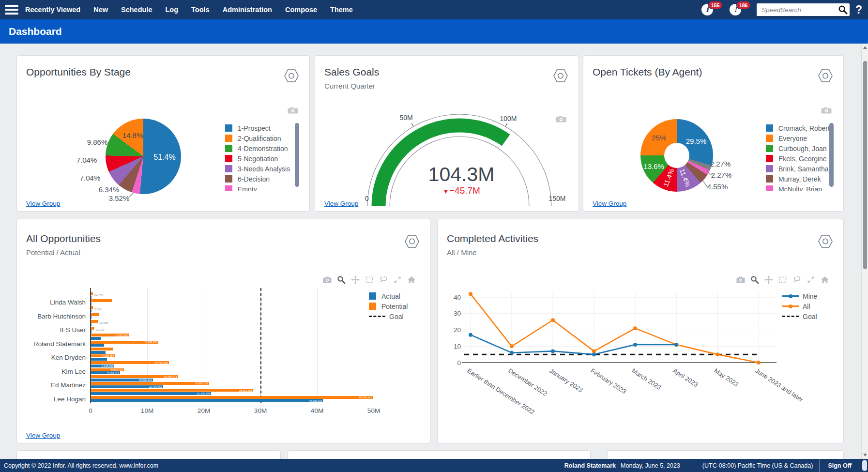 The width and height of the screenshot is (868, 472). I want to click on legend-item-everyone: Everyone, so click(801, 138).